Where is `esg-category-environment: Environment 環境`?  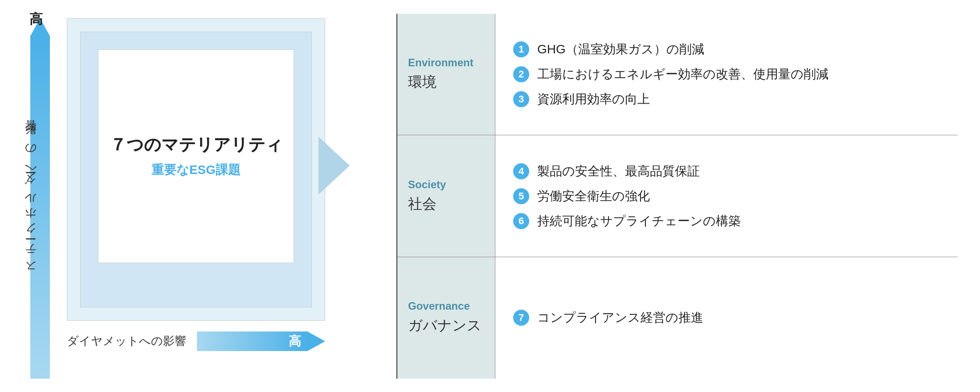
esg-category-environment: Environment 環境 is located at coordinates (446, 75).